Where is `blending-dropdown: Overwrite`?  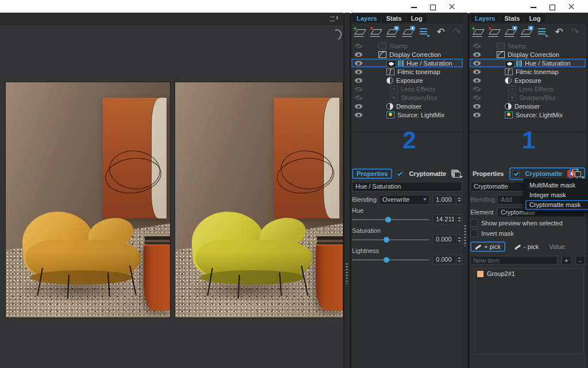 blending-dropdown: Overwrite is located at coordinates (404, 200).